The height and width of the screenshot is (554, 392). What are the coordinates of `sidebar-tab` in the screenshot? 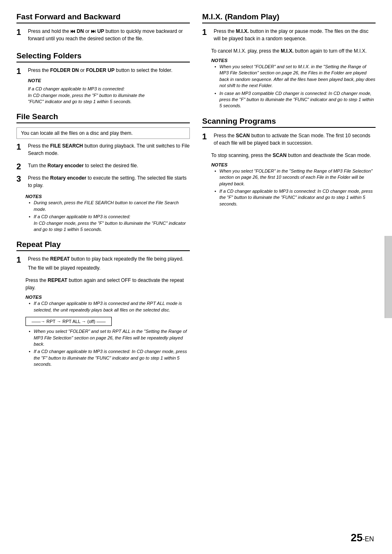 It's located at (388, 277).